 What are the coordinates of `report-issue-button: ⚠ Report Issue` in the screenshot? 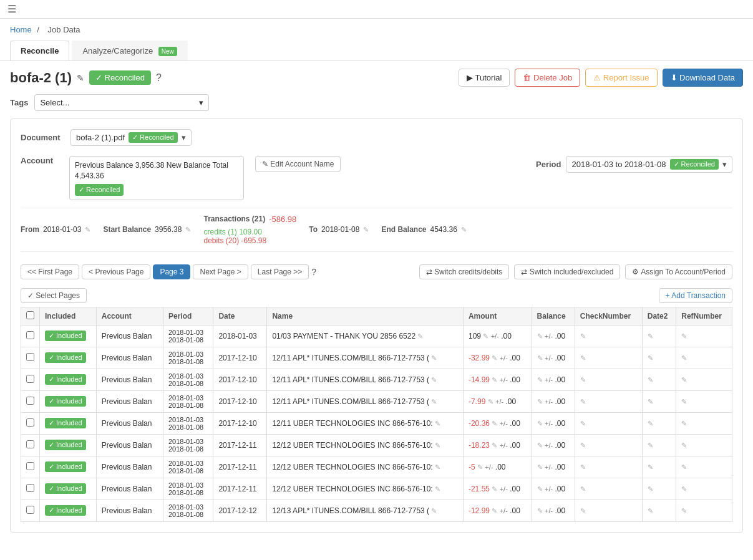 It's located at (621, 77).